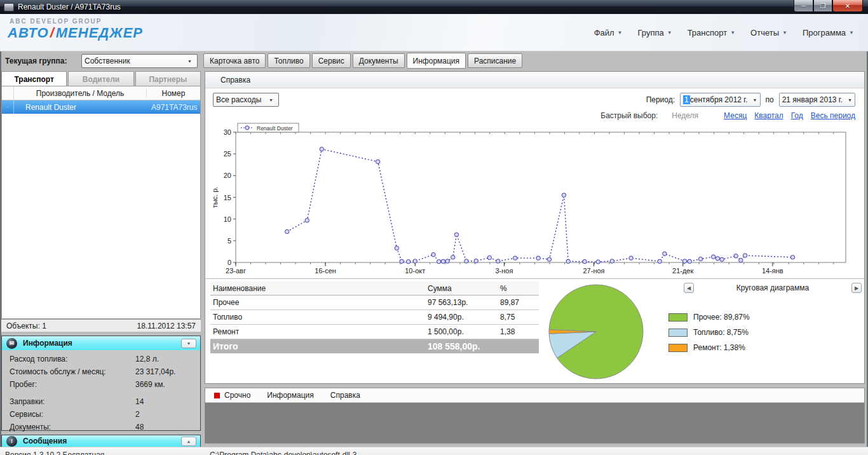  I want to click on message-tab-Срочно: Срочно, so click(233, 395).